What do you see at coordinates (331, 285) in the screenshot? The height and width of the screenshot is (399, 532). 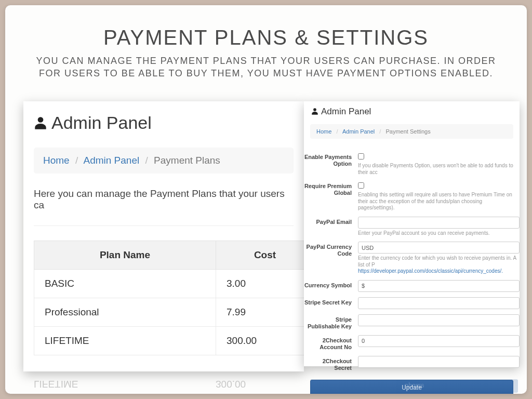 I see `label-currency-symbol: Currency Symbol` at bounding box center [331, 285].